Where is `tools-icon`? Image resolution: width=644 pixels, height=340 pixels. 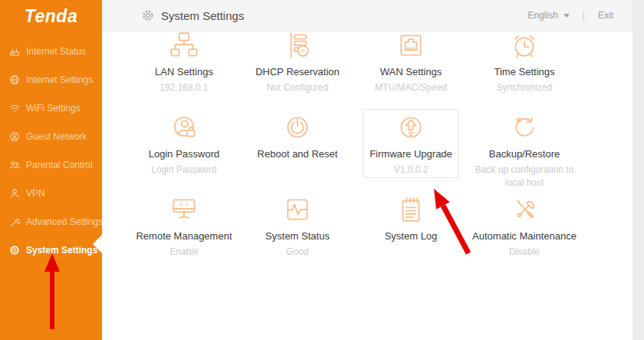 tools-icon is located at coordinates (524, 210).